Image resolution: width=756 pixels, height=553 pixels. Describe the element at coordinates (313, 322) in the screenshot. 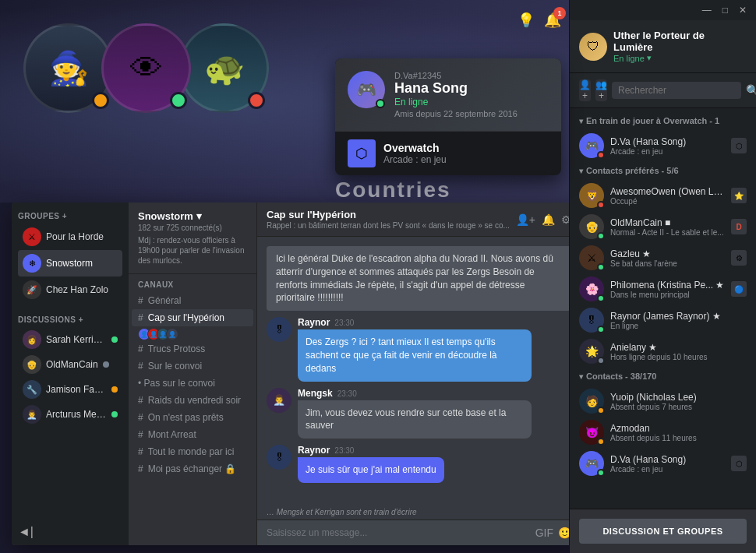

I see `raynor-author: Raynor` at that location.